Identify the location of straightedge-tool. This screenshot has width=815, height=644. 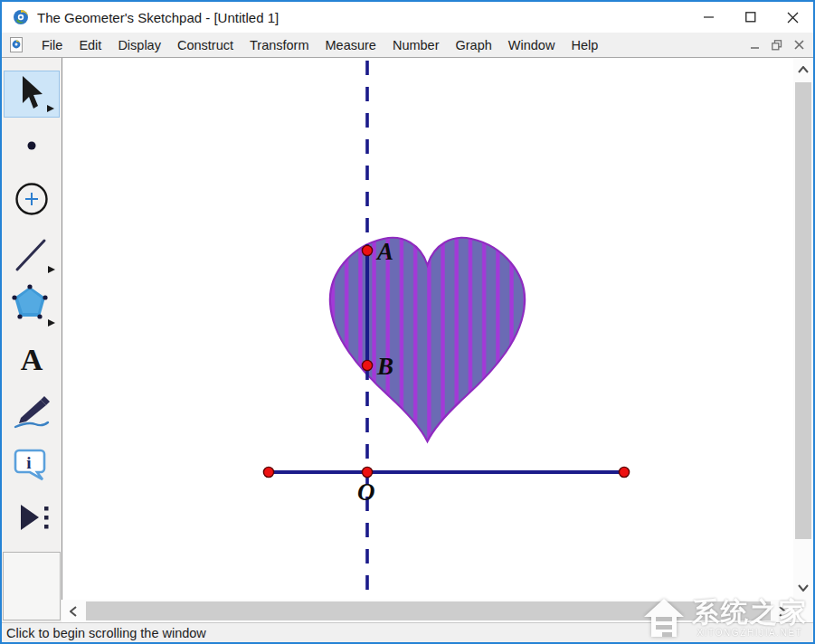
(32, 255).